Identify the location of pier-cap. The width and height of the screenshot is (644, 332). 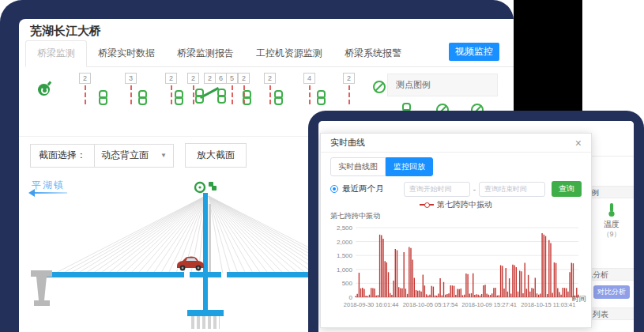
(205, 313).